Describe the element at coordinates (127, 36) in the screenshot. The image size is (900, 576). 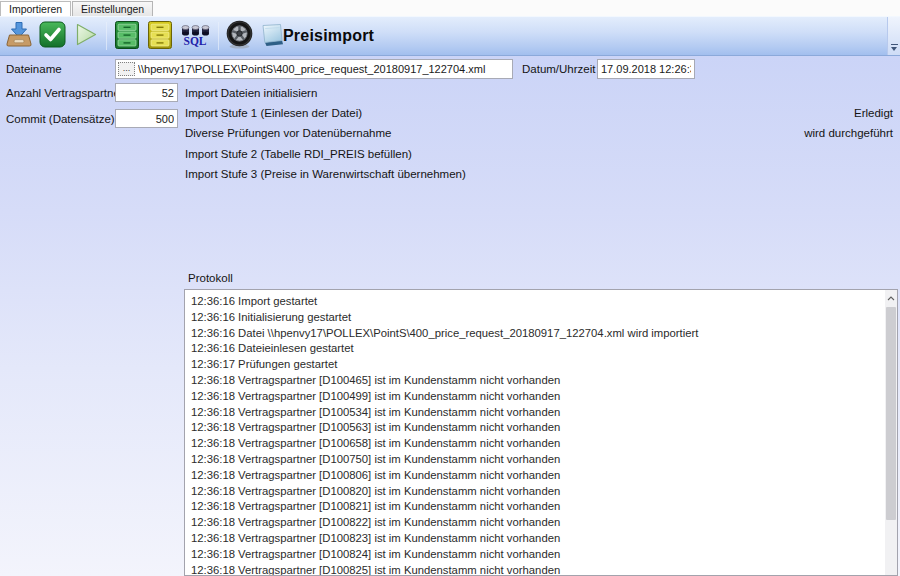
I see `green-cabinet-icon` at that location.